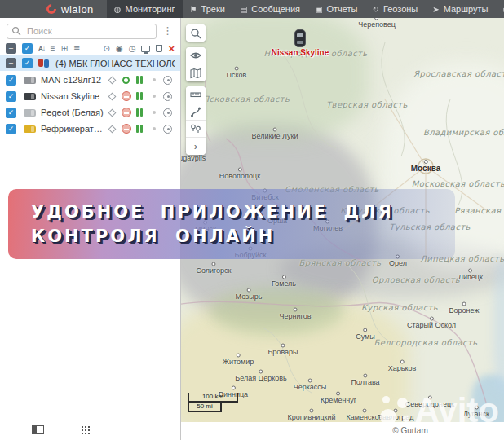 Image resolution: width=504 pixels, height=440 pixels. What do you see at coordinates (214, 9) in the screenshot?
I see `topbar-item-label: Треки` at bounding box center [214, 9].